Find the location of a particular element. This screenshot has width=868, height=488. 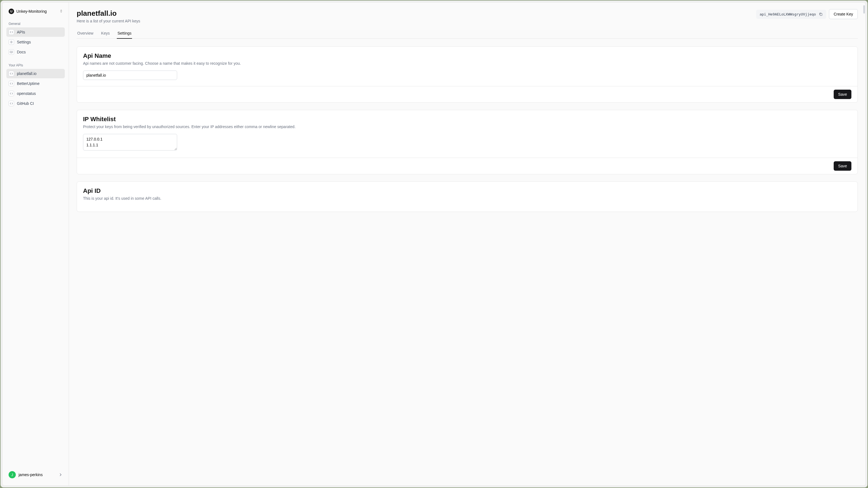

tabs: OverviewKeysSettings is located at coordinates (467, 34).